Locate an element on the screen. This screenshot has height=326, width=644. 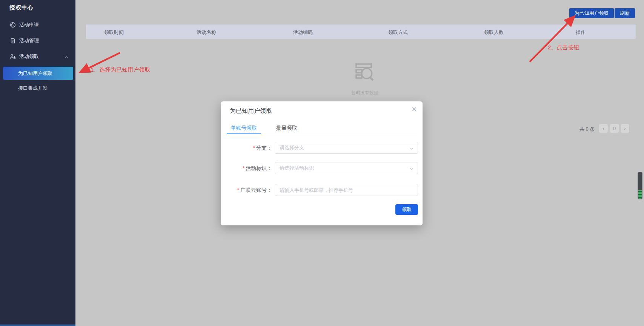
branch-select-placeholder: 请选择分支 is located at coordinates (292, 148).